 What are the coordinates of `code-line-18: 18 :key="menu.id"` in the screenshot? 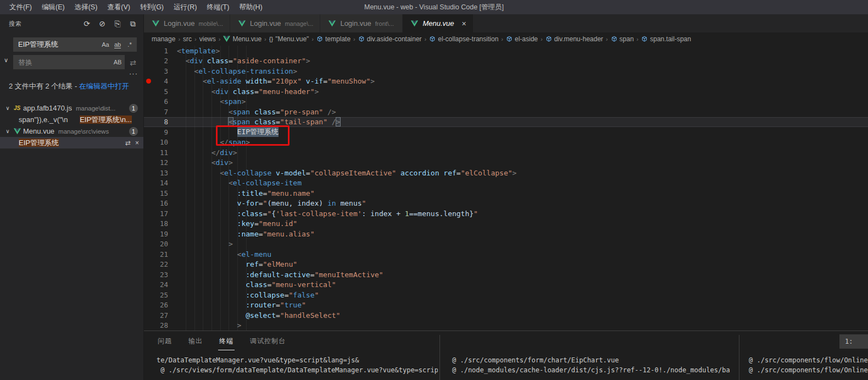 It's located at (506, 224).